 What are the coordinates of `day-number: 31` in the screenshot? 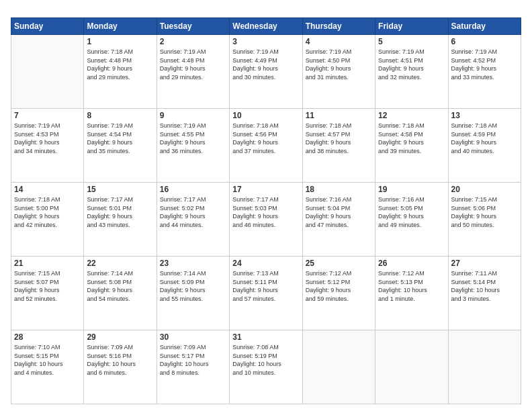 It's located at (266, 337).